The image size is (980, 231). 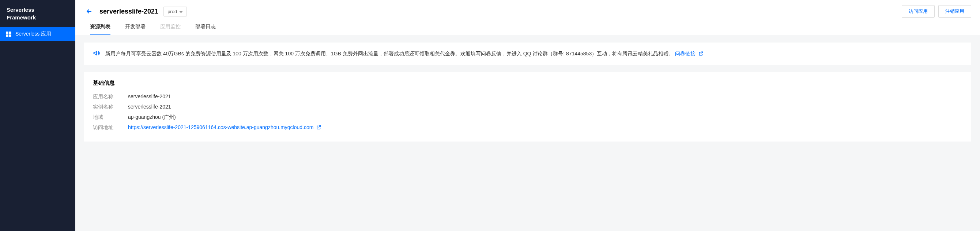 I want to click on logo-line1: Serverless, so click(x=38, y=10).